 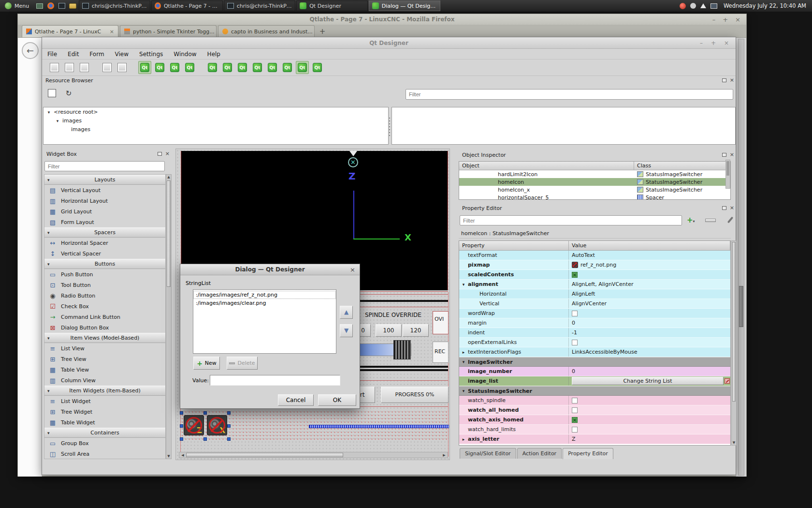 What do you see at coordinates (105, 328) in the screenshot?
I see `widget-item: ⊠Dialog Button Box` at bounding box center [105, 328].